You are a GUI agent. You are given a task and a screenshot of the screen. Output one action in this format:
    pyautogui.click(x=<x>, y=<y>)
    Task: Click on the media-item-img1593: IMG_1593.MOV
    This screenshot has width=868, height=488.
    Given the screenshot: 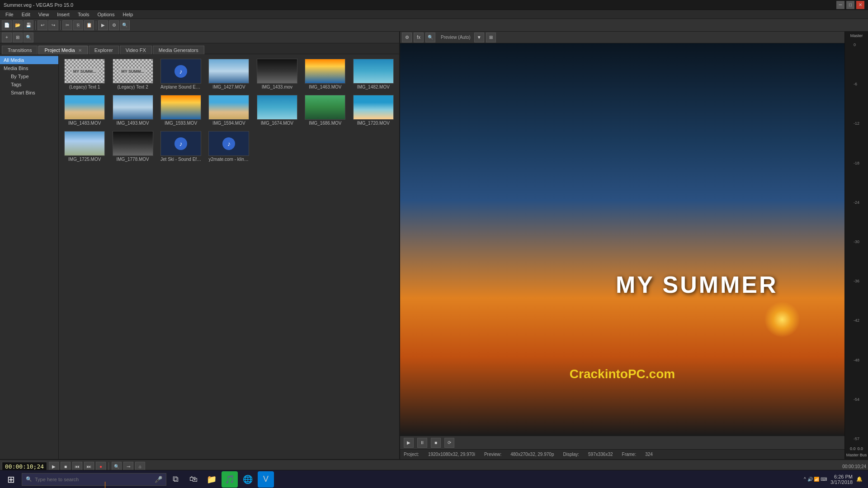 What is the action you would take?
    pyautogui.click(x=181, y=110)
    